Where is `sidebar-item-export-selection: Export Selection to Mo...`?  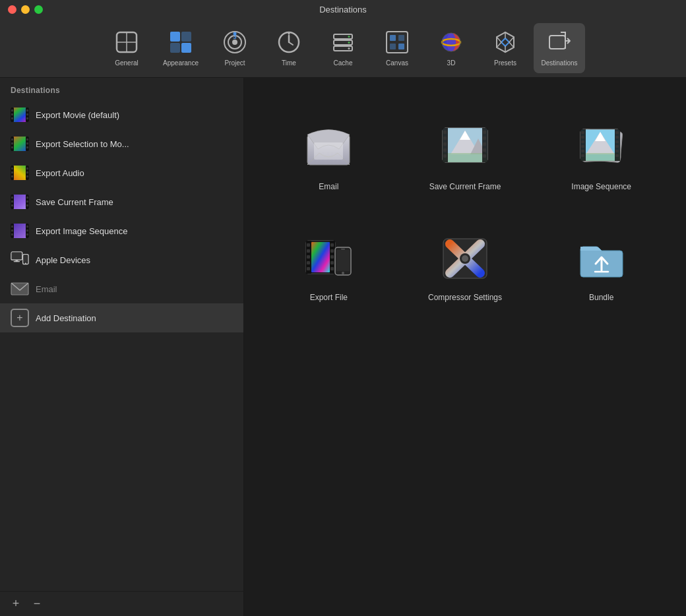
sidebar-item-export-selection: Export Selection to Mo... is located at coordinates (121, 144).